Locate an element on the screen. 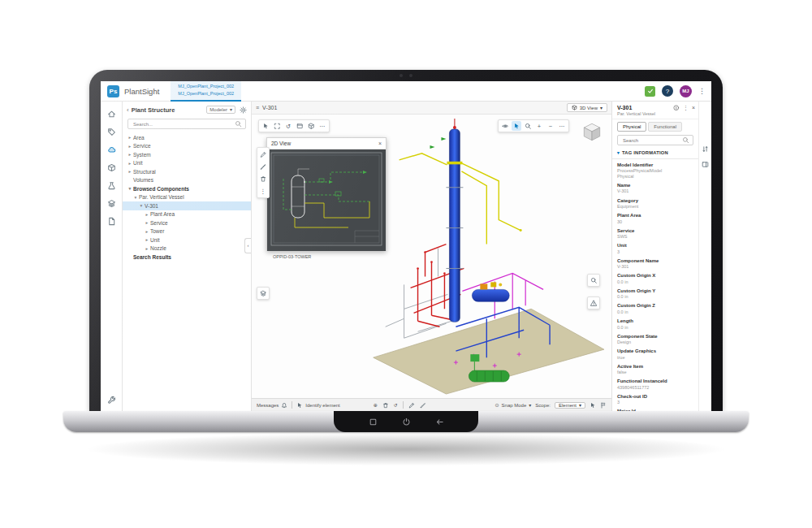 The image size is (812, 528). pencil-button is located at coordinates (263, 154).